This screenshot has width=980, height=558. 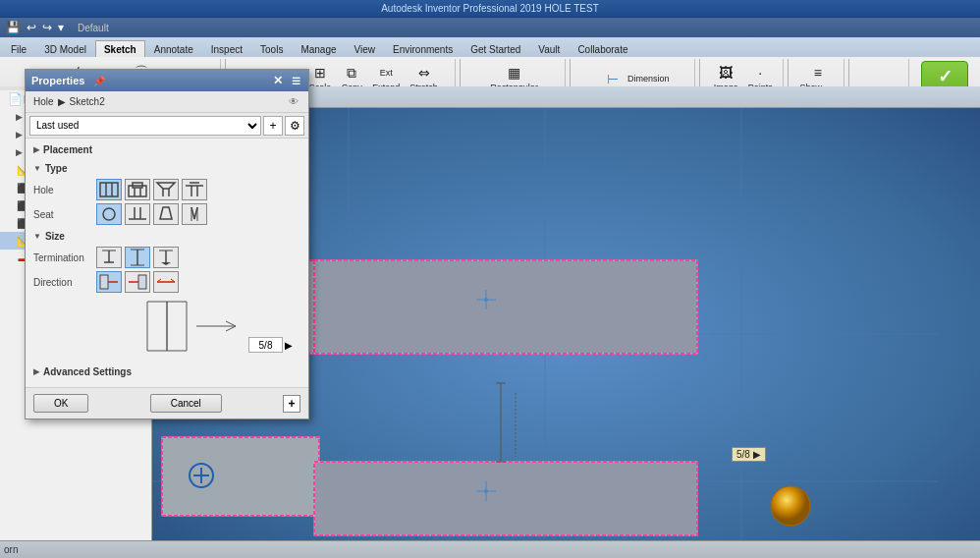 What do you see at coordinates (137, 282) in the screenshot?
I see `dir-negative-icon` at bounding box center [137, 282].